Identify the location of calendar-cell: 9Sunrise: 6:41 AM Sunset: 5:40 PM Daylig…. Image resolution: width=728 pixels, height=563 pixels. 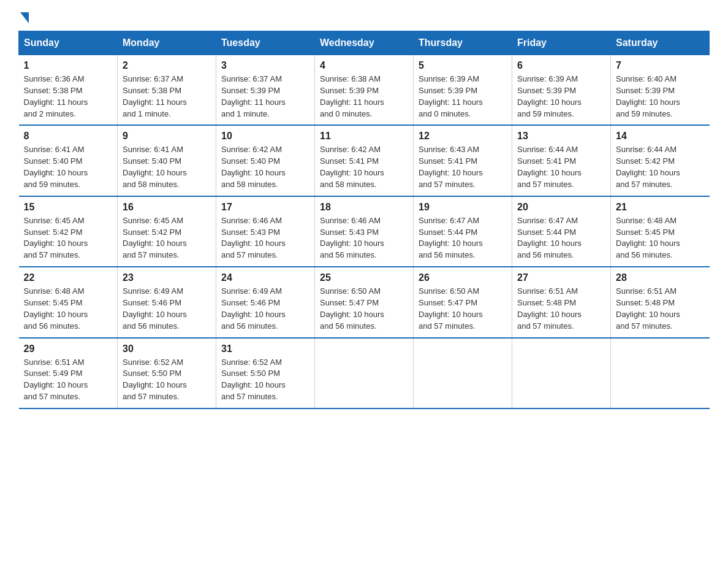
(167, 161).